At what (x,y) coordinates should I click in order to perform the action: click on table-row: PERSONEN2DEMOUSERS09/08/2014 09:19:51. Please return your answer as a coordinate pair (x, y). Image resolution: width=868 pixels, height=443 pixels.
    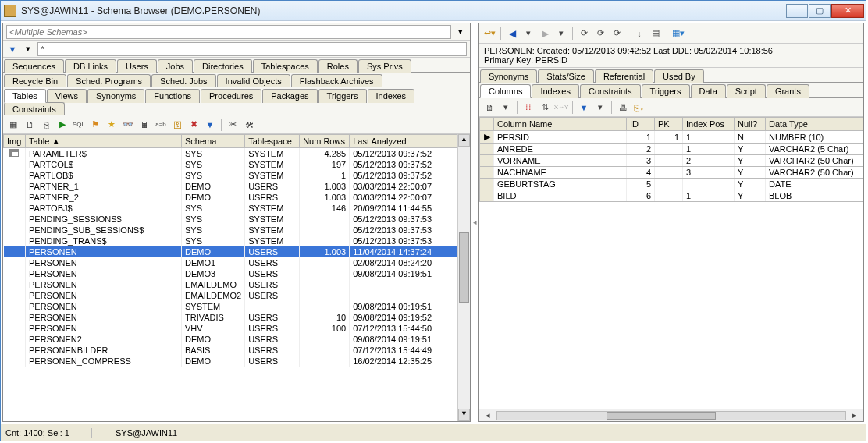
    Looking at the image, I should click on (237, 339).